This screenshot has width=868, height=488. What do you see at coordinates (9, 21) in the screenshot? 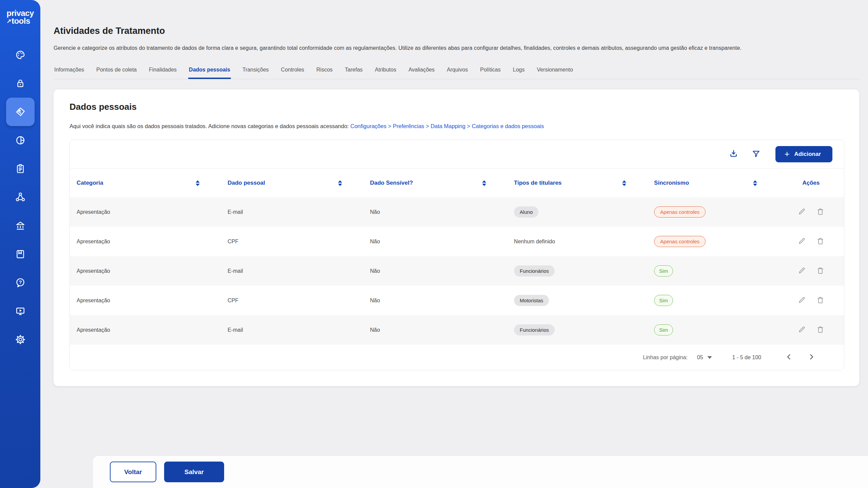
I see `brand-arrow-icon: ↗` at bounding box center [9, 21].